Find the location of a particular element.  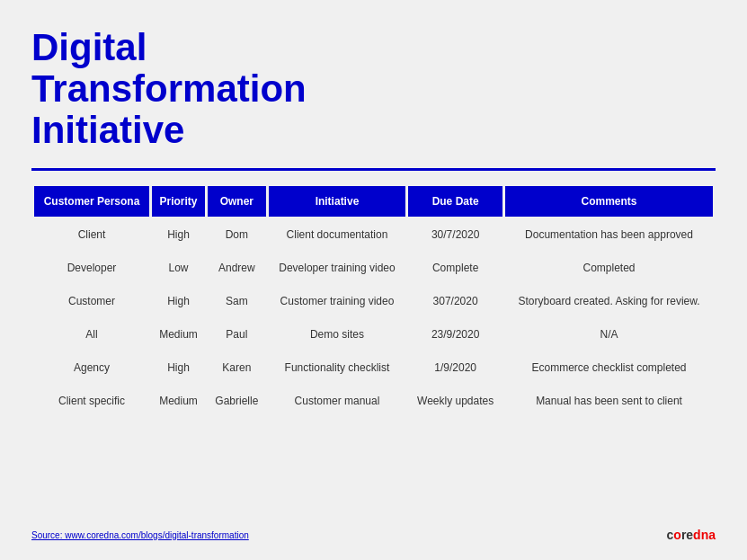

logo: coredna is located at coordinates (691, 535).